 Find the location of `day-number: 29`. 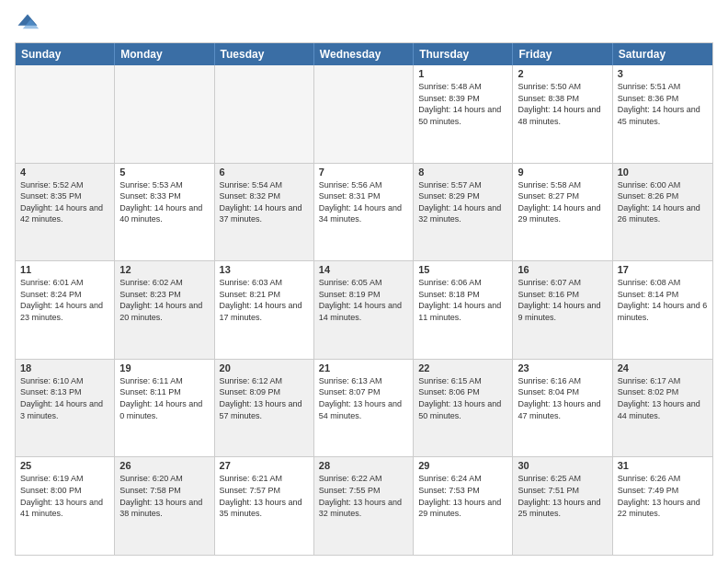

day-number: 29 is located at coordinates (463, 465).